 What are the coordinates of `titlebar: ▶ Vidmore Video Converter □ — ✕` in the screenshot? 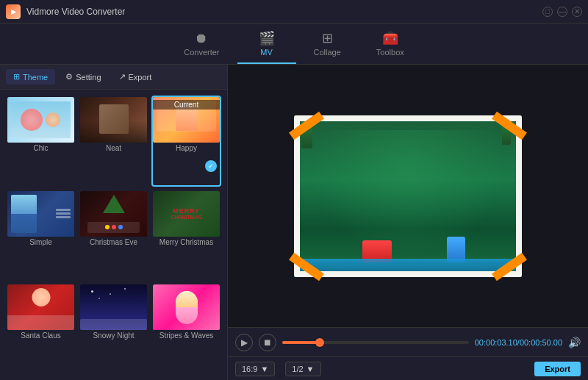 It's located at (294, 12).